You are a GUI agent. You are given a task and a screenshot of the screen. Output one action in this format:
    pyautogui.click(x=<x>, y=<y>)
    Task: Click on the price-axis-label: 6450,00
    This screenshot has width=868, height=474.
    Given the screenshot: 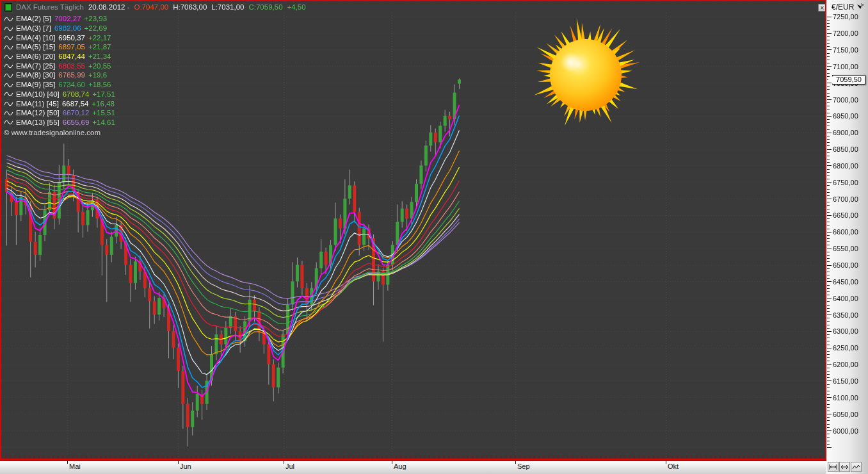 What is the action you would take?
    pyautogui.click(x=846, y=282)
    